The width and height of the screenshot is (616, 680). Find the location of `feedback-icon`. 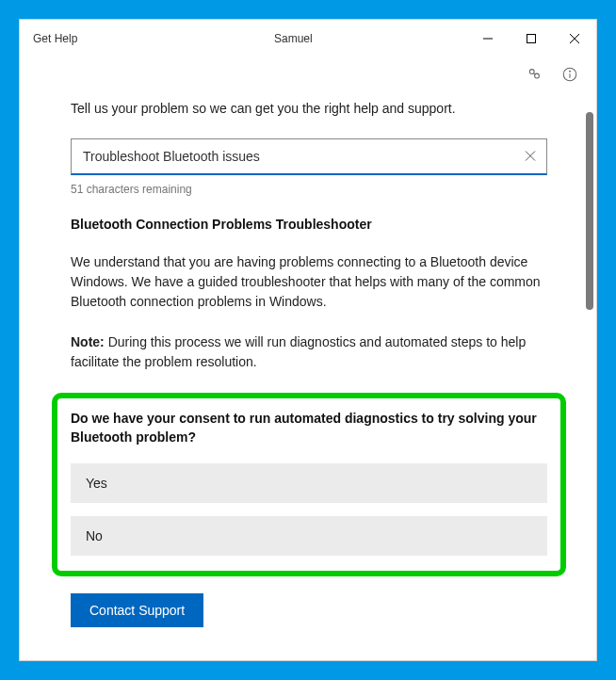

feedback-icon is located at coordinates (534, 74).